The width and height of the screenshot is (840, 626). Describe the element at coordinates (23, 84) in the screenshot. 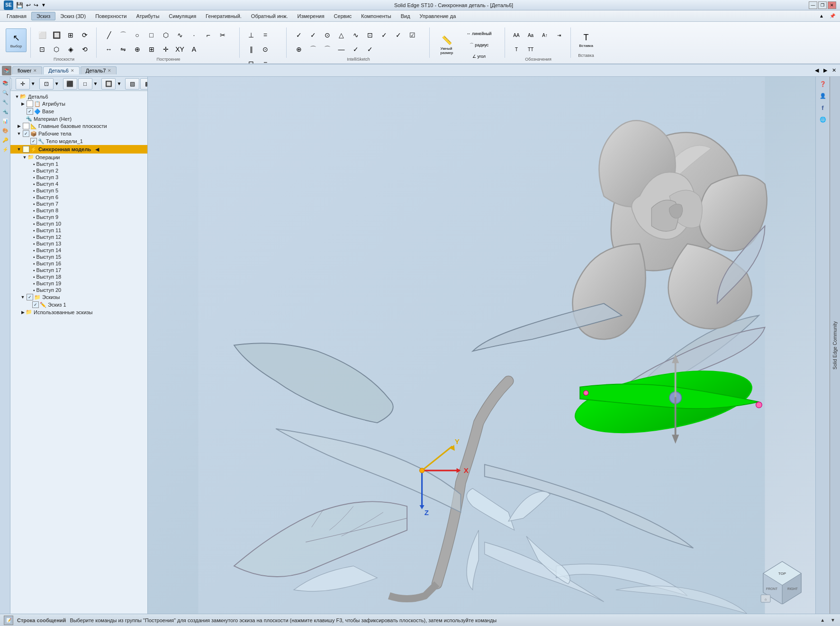

I see `pan-btn: ✛` at that location.